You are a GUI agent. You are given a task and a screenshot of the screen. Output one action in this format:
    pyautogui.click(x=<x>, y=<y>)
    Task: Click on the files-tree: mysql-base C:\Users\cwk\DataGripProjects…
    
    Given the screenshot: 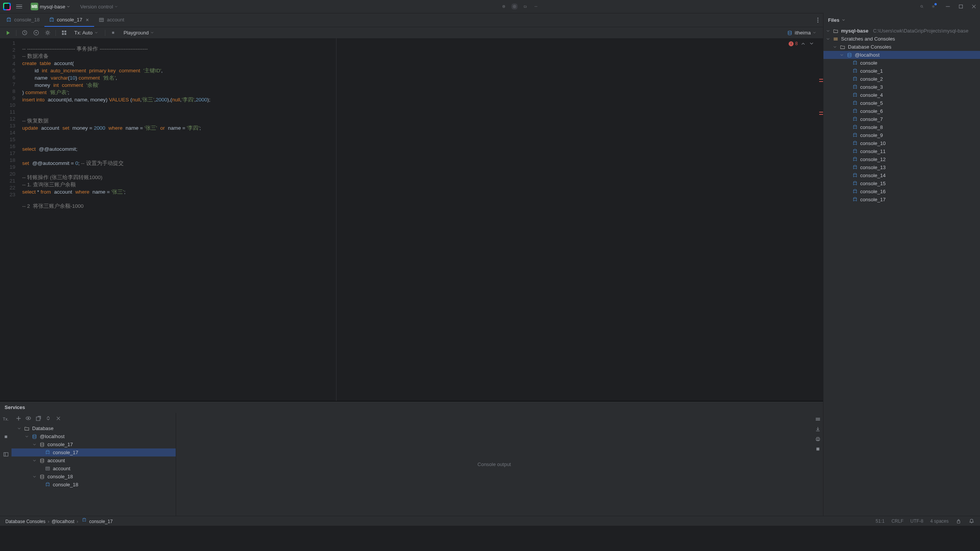 What is the action you would take?
    pyautogui.click(x=902, y=271)
    